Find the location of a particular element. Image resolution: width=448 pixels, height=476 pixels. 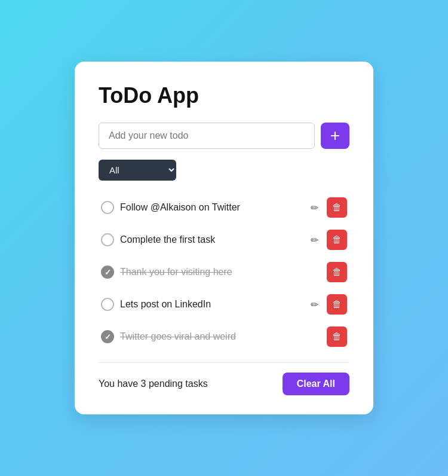

app-title: ToDo App is located at coordinates (224, 96).